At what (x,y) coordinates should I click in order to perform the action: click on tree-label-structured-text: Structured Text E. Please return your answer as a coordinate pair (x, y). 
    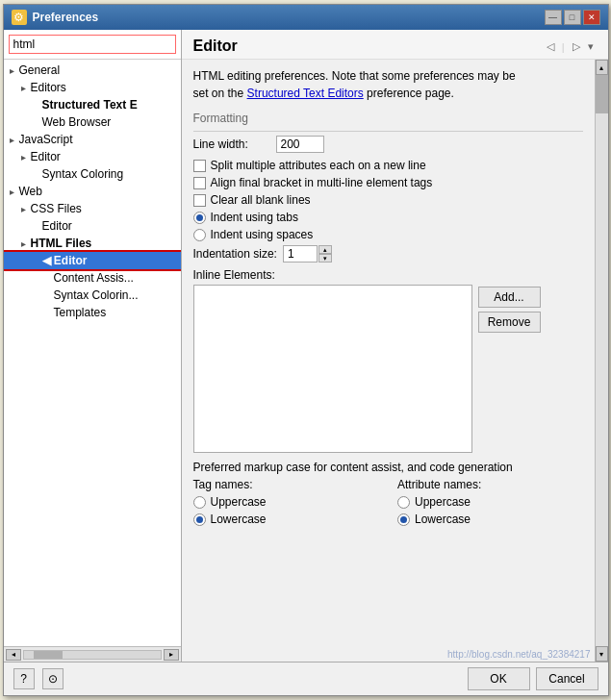
    Looking at the image, I should click on (90, 105).